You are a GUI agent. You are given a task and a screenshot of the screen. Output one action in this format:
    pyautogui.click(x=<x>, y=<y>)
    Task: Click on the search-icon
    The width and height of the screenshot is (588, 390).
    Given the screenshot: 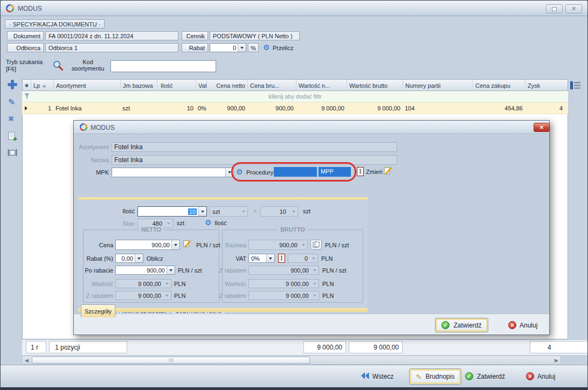 What is the action you would take?
    pyautogui.click(x=58, y=66)
    